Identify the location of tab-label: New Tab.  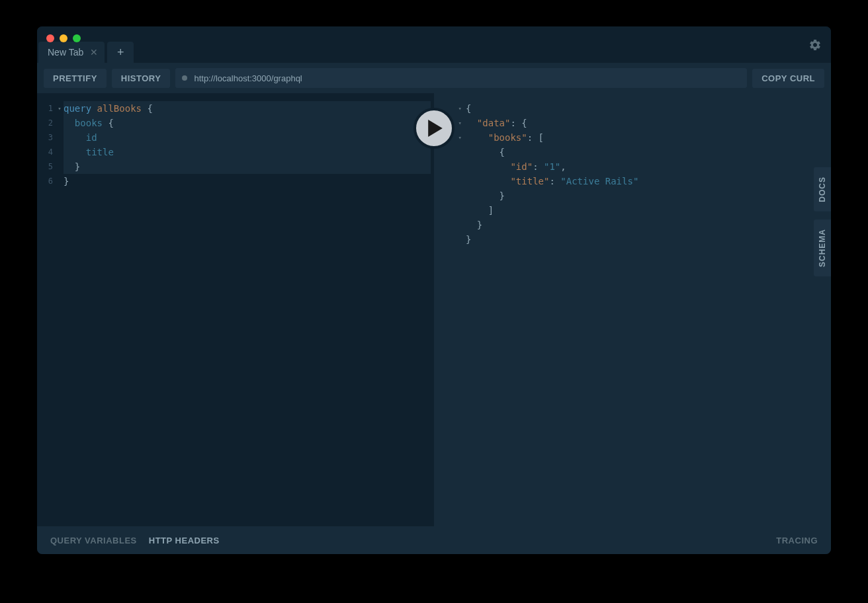
(65, 52).